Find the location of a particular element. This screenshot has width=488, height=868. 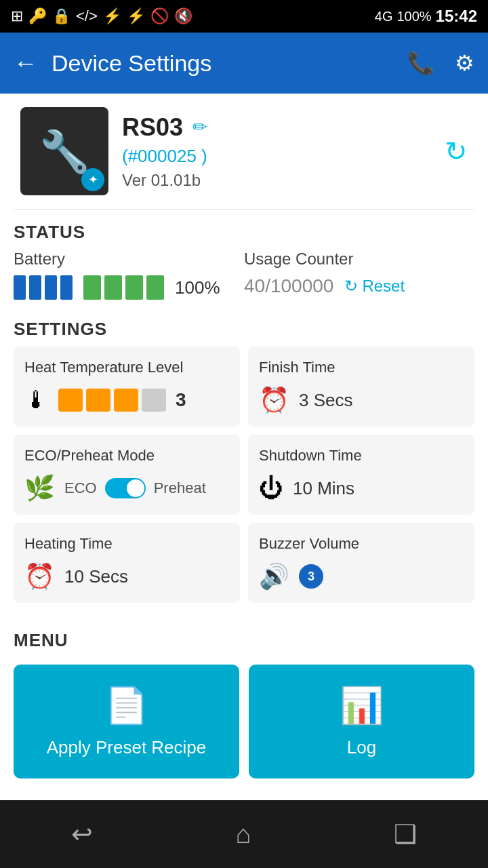

device-card: 🔧 ✦ RS03 ✏ (#000025 ) Ver 01.01b ↻ is located at coordinates (244, 152).